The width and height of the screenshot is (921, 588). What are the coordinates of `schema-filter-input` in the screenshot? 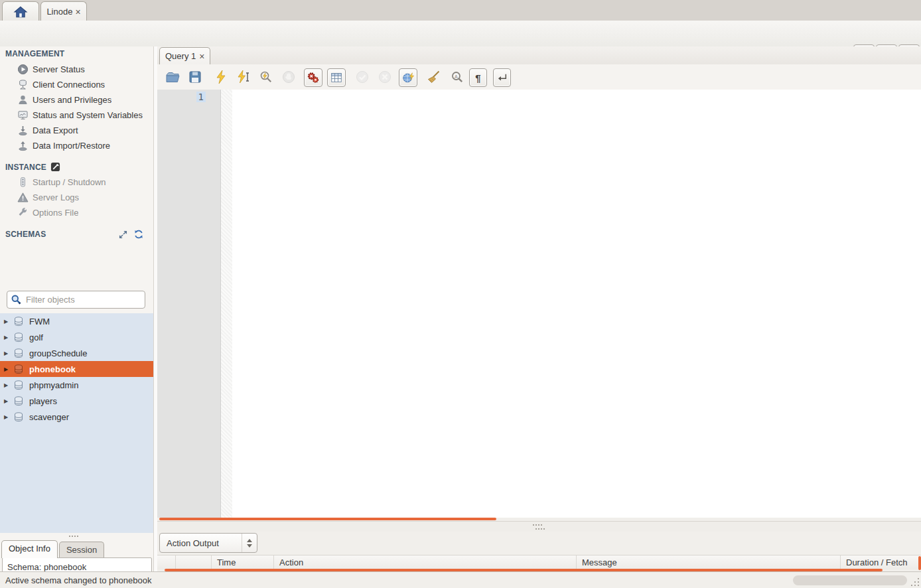 It's located at (85, 300).